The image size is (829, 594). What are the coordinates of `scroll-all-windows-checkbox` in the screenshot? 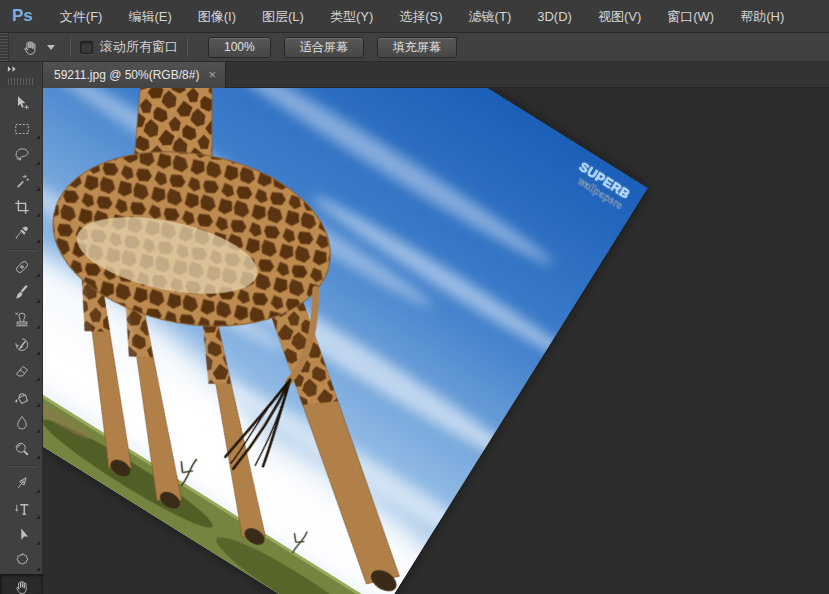 It's located at (86, 48).